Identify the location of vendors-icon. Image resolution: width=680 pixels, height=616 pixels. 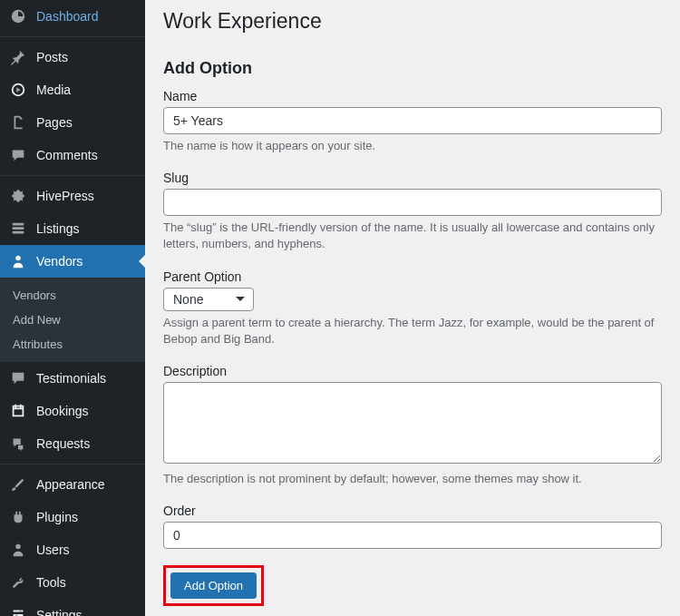
(18, 261).